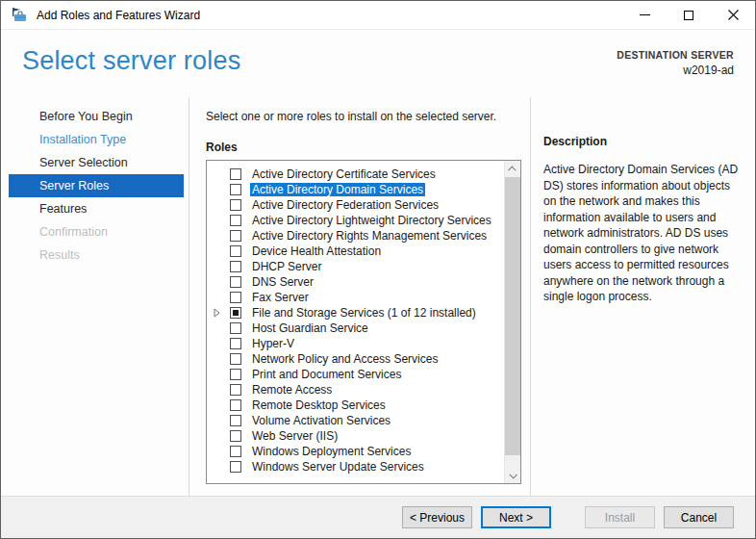 This screenshot has height=539, width=756. Describe the element at coordinates (344, 359) in the screenshot. I see `role-label: Network Policy and Access Services` at that location.